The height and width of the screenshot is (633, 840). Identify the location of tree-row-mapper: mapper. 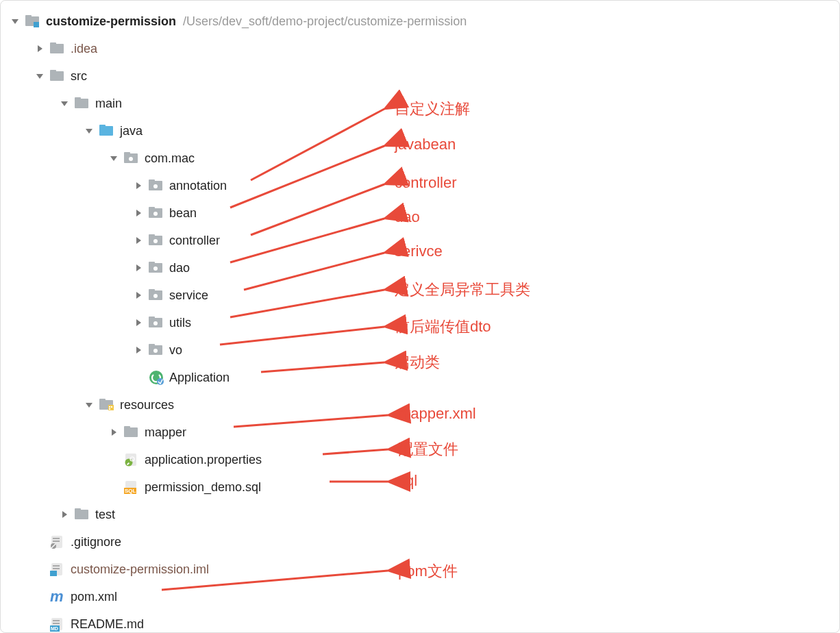
(420, 432).